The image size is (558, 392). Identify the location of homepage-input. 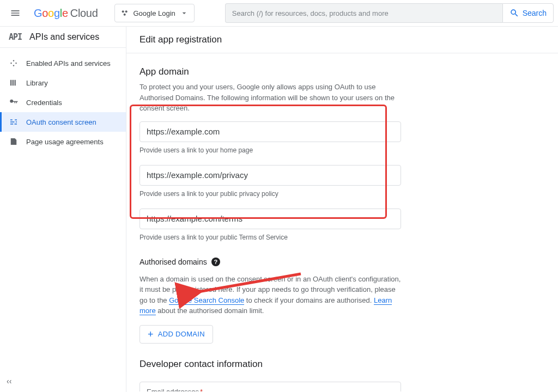
(270, 132).